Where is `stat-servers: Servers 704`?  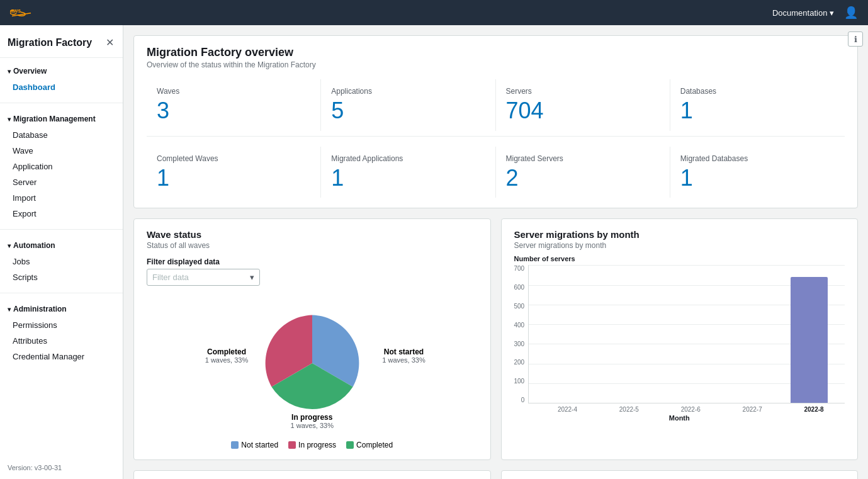
stat-servers: Servers 704 is located at coordinates (583, 105).